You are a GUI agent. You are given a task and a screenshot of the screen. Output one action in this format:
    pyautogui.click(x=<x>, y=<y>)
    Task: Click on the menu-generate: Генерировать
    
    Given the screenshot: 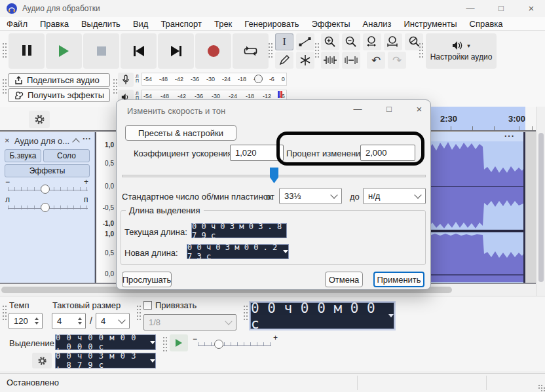 What is the action you would take?
    pyautogui.click(x=271, y=24)
    